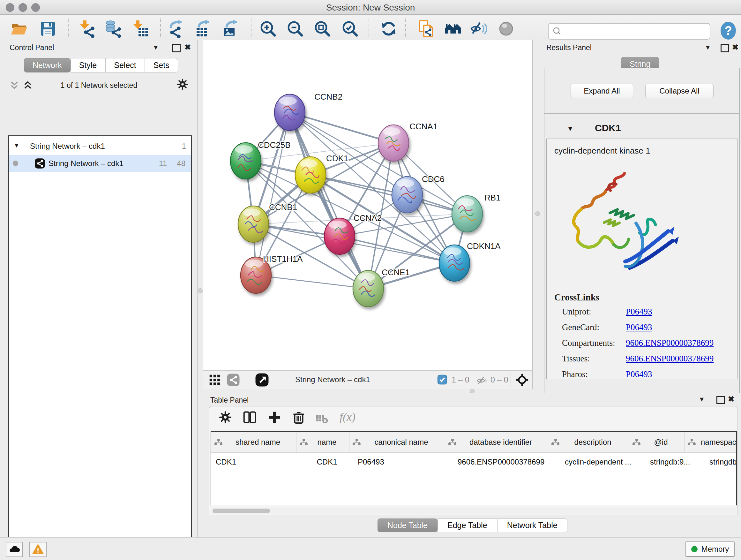 The image size is (741, 560). I want to click on zoom-out-button, so click(295, 29).